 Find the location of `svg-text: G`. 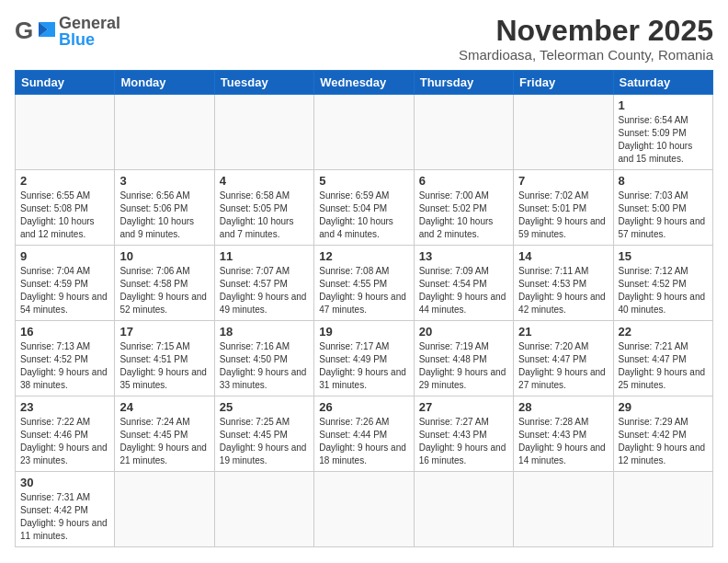

svg-text: G is located at coordinates (24, 30).